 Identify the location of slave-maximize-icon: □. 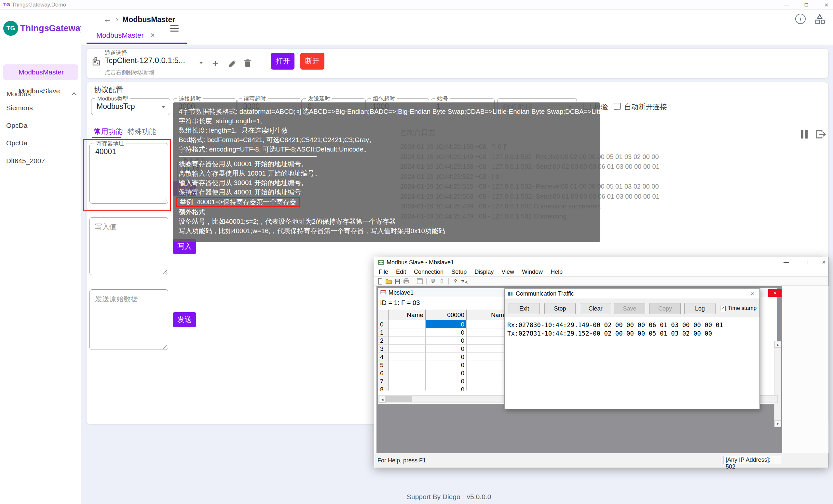
(806, 262).